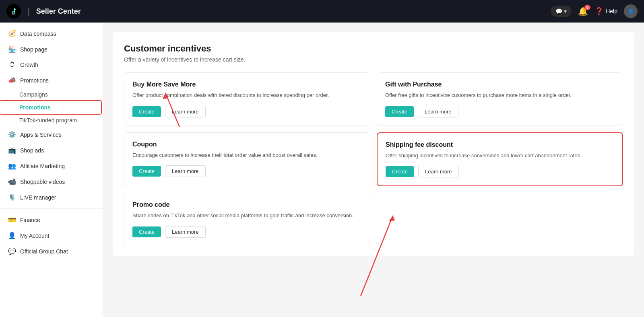 The image size is (644, 317). What do you see at coordinates (606, 11) in the screenshot?
I see `help-button: ❓ Help` at bounding box center [606, 11].